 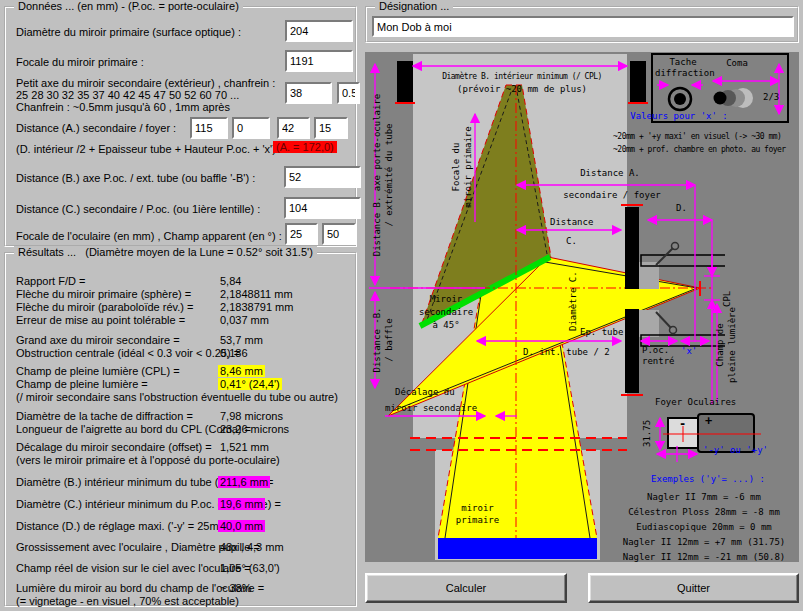 I want to click on tube-min-diameter-label-2: (prévoir ~20 mm de plus), so click(x=522, y=89).